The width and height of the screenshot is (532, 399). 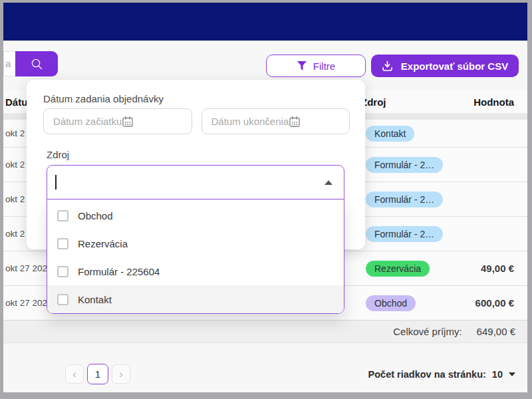 I want to click on search-button, so click(x=37, y=64).